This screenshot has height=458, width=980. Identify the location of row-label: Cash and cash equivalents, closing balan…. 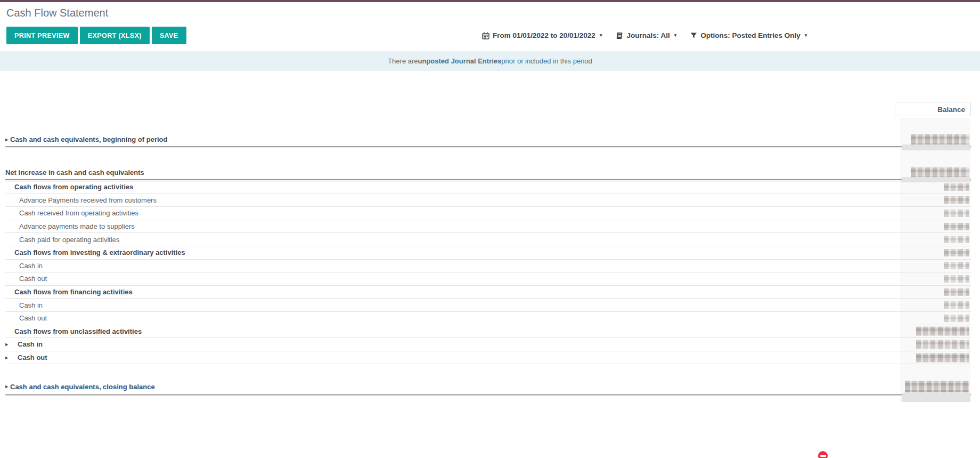
(83, 387).